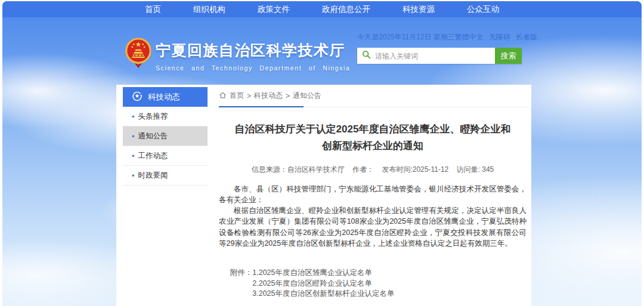 The image size is (644, 306). I want to click on attachment-link-2: 2.2025年度自治区瞪羚企业认定名单, so click(323, 284).